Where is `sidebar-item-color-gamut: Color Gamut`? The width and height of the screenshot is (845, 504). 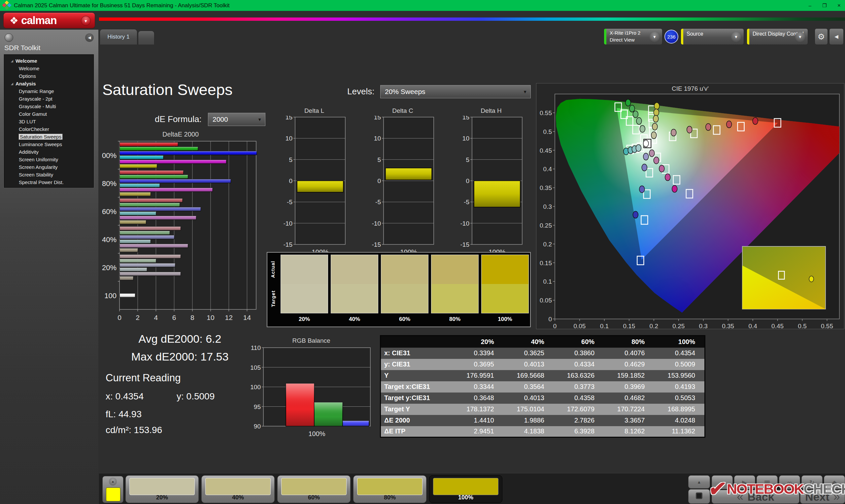 sidebar-item-color-gamut: Color Gamut is located at coordinates (49, 114).